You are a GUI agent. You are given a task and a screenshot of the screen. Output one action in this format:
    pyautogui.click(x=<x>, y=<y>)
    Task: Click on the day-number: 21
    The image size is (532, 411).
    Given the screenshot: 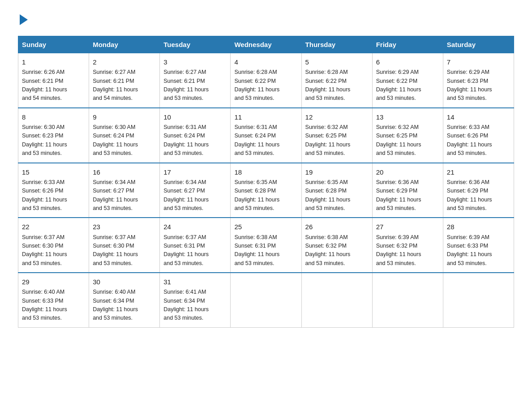 What is the action you would take?
    pyautogui.click(x=478, y=172)
    